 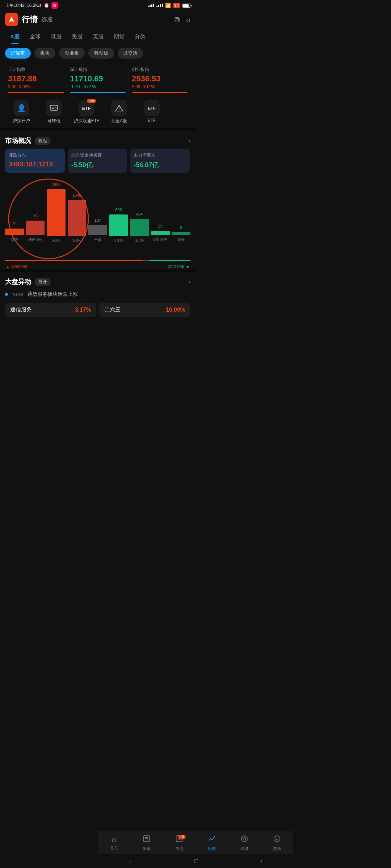 I want to click on quick-etf: ETF new 沪深股通ETF, so click(x=87, y=112).